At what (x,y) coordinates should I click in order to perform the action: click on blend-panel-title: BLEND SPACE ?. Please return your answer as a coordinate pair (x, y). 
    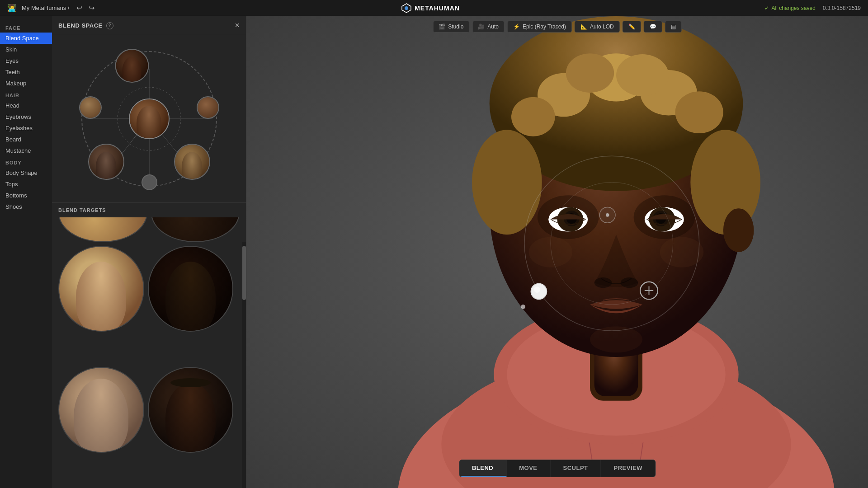
    Looking at the image, I should click on (86, 26).